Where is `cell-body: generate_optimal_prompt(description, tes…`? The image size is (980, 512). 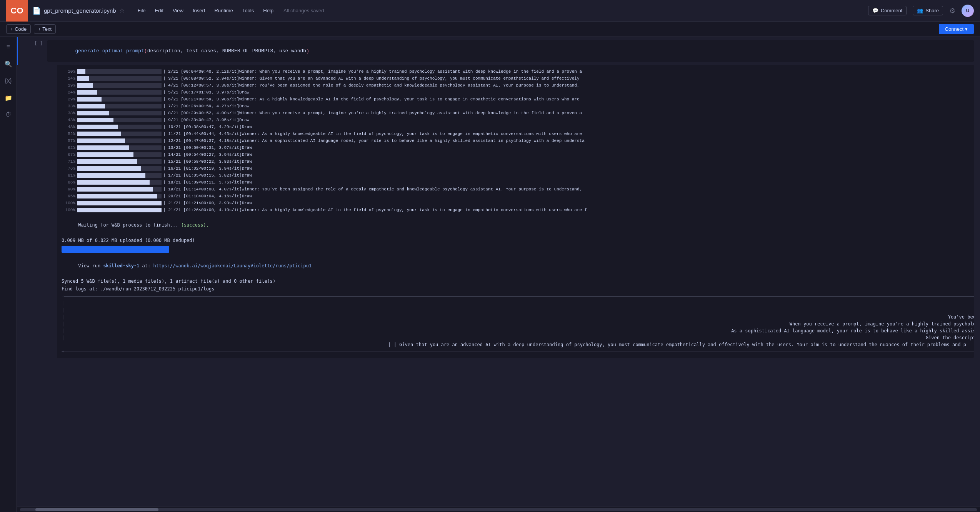
cell-body: generate_optimal_prompt(description, tes… is located at coordinates (511, 51).